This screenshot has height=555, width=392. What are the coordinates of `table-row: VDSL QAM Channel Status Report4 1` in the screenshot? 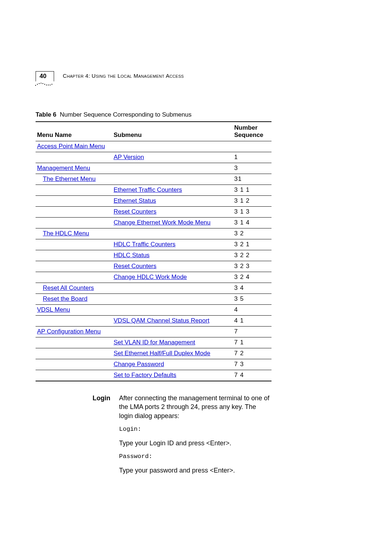 It's located at (154, 321).